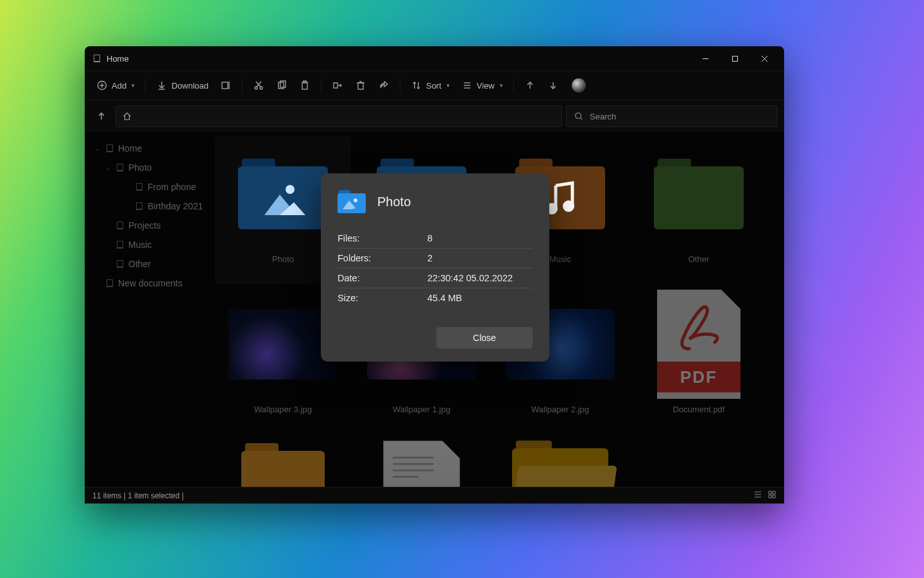  I want to click on view-button: View▾, so click(483, 85).